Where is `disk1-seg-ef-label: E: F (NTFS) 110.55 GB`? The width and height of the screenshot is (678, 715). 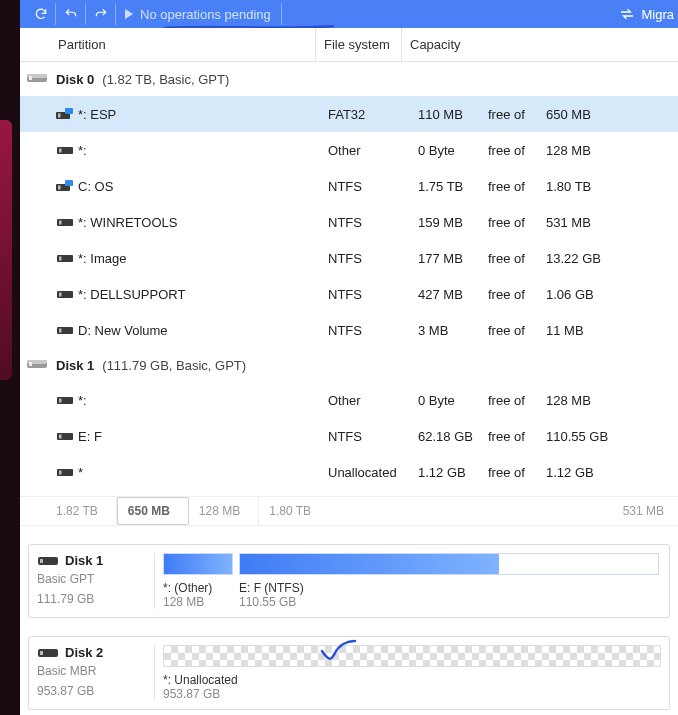 disk1-seg-ef-label: E: F (NTFS) 110.55 GB is located at coordinates (449, 595).